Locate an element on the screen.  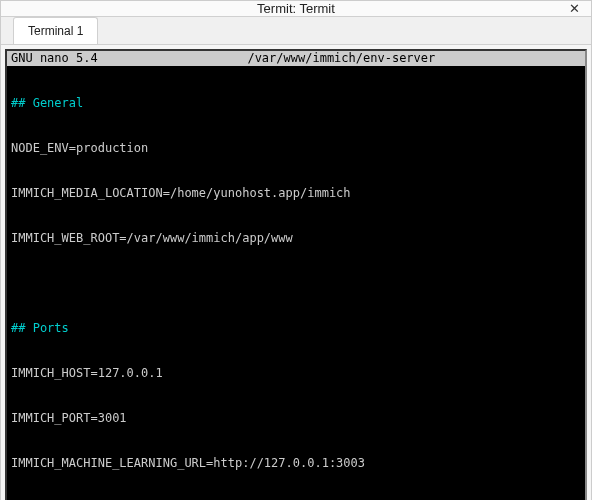
nano-file-path: /var/www/immich/env-server is located at coordinates (342, 58).